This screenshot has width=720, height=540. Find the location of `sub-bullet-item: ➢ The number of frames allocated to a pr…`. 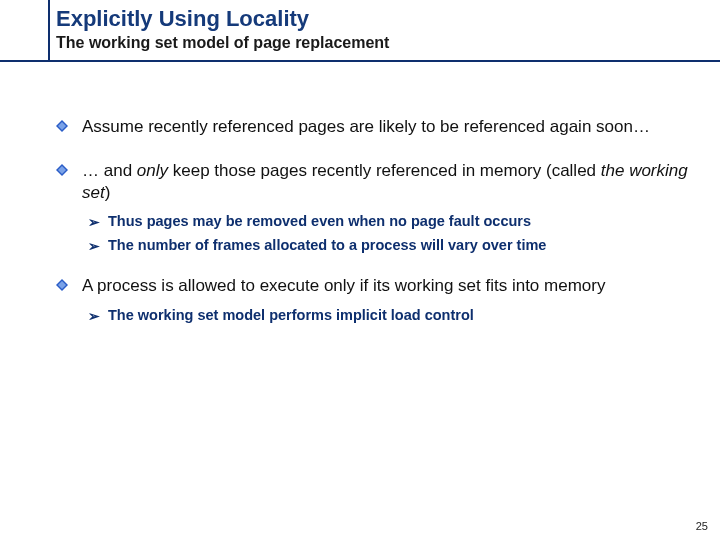

sub-bullet-item: ➢ The number of frames allocated to a pr… is located at coordinates (388, 246).